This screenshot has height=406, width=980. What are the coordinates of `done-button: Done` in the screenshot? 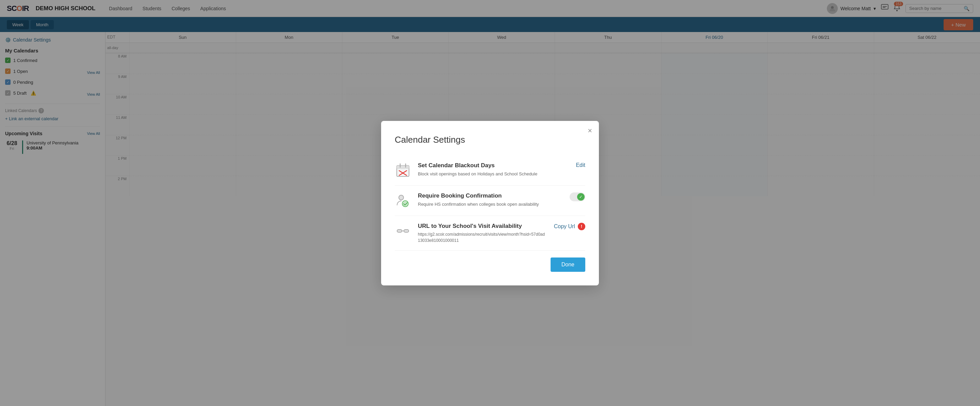 It's located at (568, 265).